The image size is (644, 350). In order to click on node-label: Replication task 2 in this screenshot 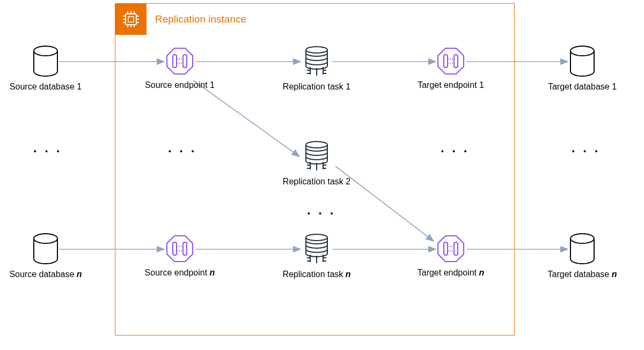, I will do `click(317, 181)`.